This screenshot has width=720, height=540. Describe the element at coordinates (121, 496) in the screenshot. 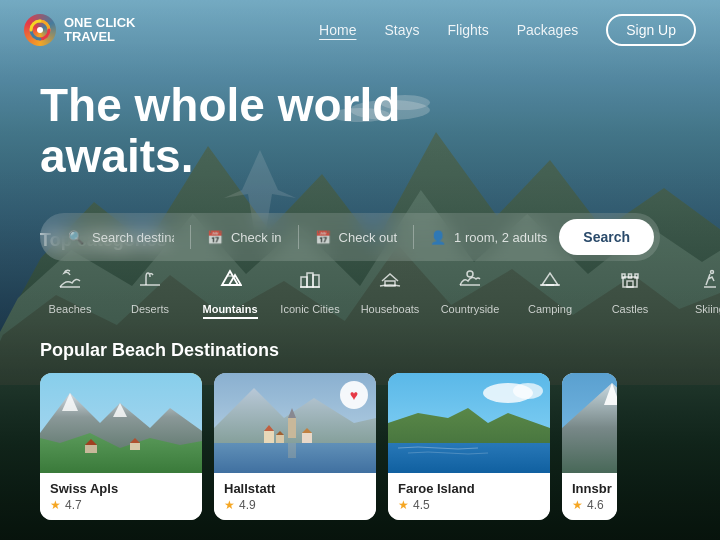

I see `card-info-swiss: Swiss Apls ★ 4.7` at that location.